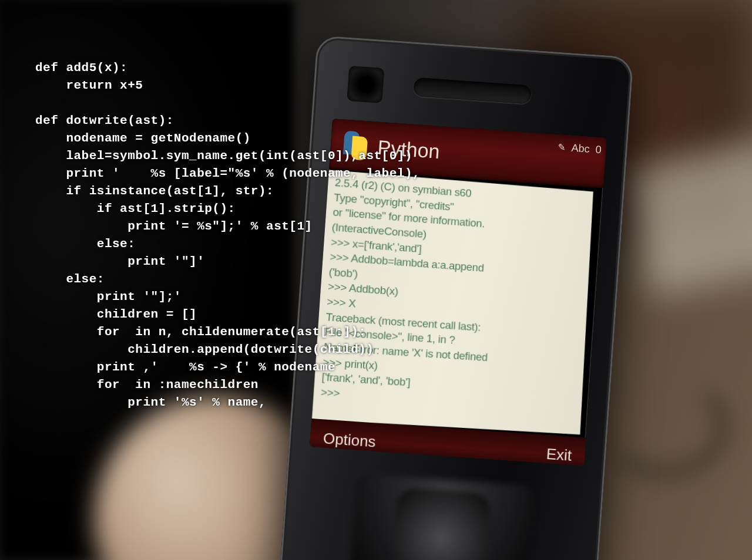 Image resolution: width=752 pixels, height=560 pixels. Describe the element at coordinates (228, 174) in the screenshot. I see `code-line: print ' %s [label="%s' % (nodename, labe…` at that location.